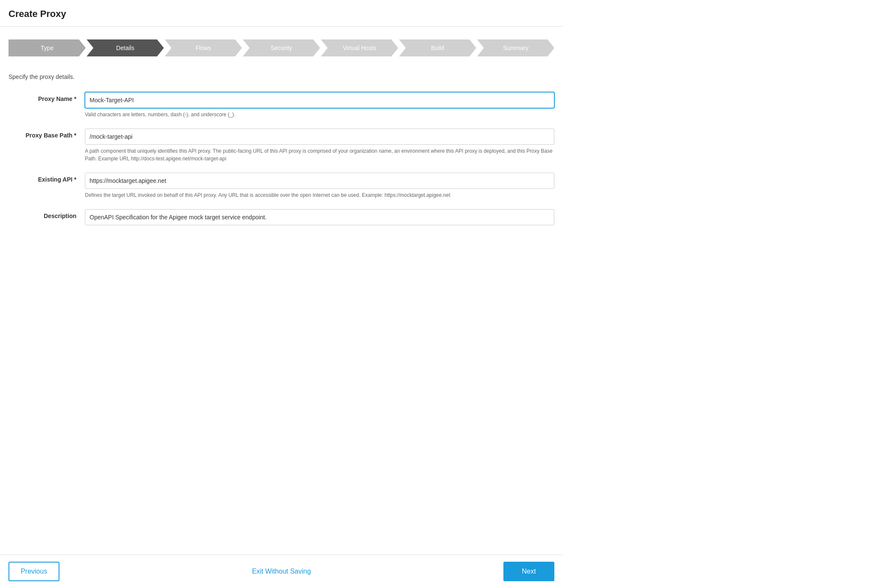  Describe the element at coordinates (516, 48) in the screenshot. I see `step-summary: Summary` at that location.